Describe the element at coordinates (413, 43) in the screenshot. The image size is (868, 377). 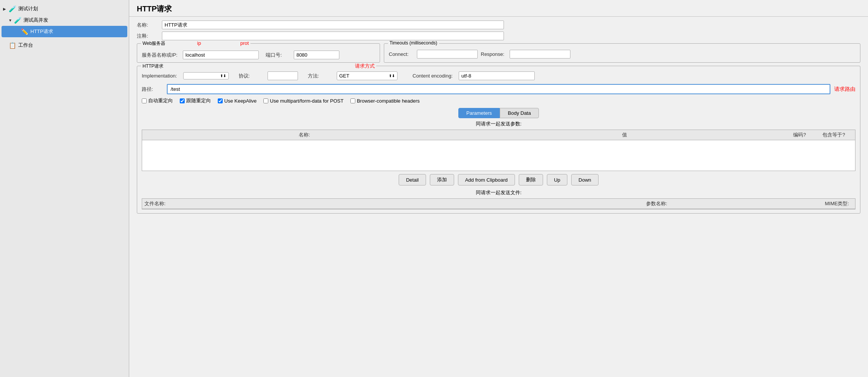
I see `timeouts-title: Timeouts (milliseconds)` at that location.